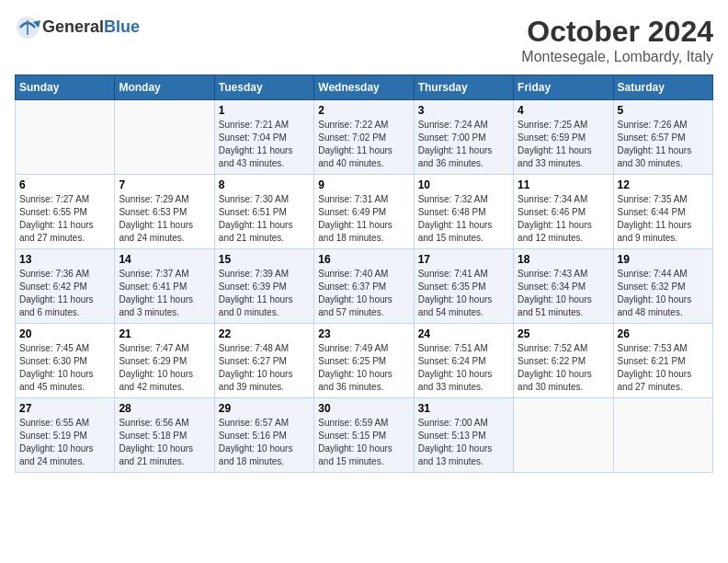  I want to click on calendar-cell: 1Sunrise: 7:21 AM Sunset: 7:04 PM Daylig…, so click(264, 138).